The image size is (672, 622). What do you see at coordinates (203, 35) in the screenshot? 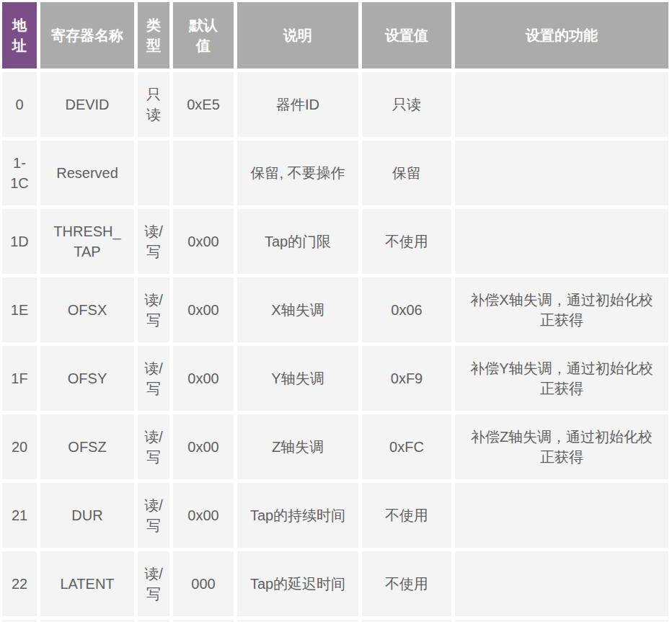
I see `col-header-default-value: 默认值` at bounding box center [203, 35].